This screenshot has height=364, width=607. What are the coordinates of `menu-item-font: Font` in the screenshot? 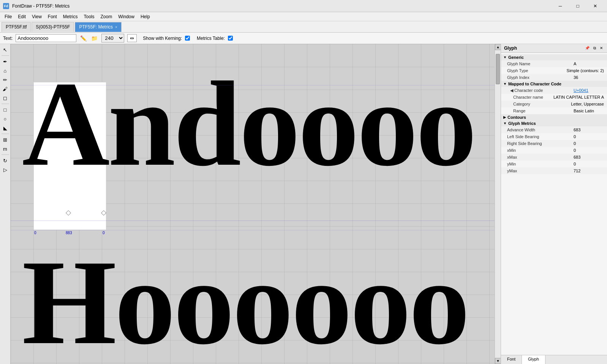 It's located at (52, 17).